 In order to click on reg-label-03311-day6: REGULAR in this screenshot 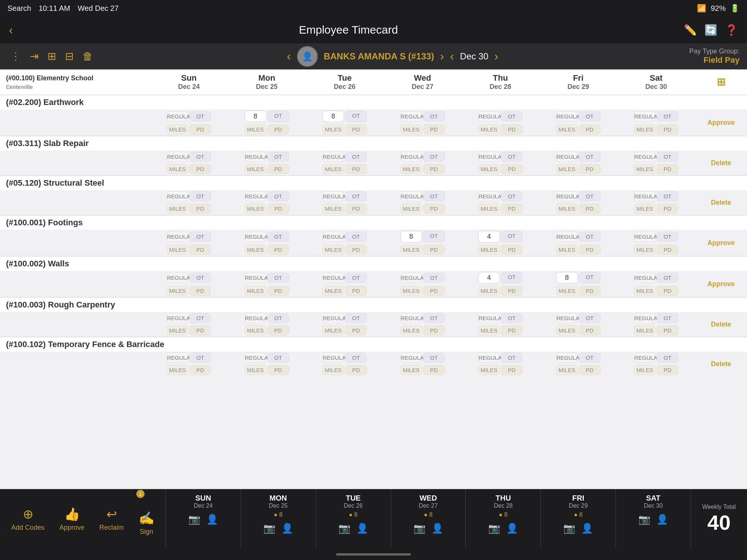, I will do `click(645, 157)`.